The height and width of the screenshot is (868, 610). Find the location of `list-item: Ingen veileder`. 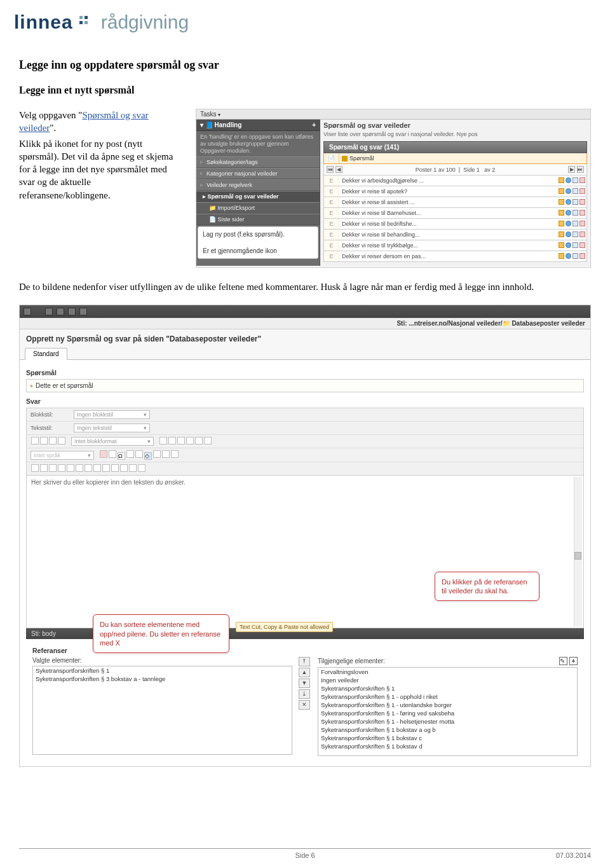

list-item: Ingen veileder is located at coordinates (447, 680).